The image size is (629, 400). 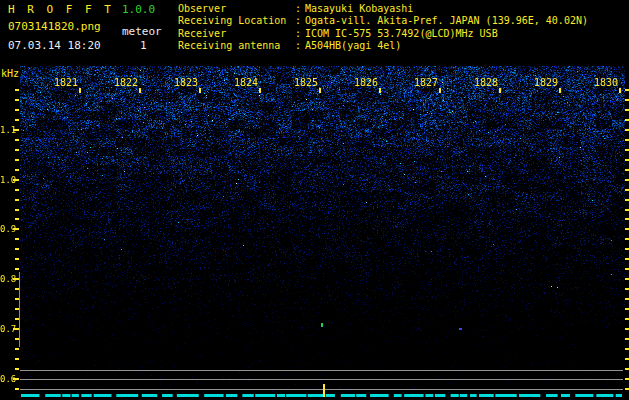 What do you see at coordinates (54, 26) in the screenshot?
I see `output-filename: 0703141820.png` at bounding box center [54, 26].